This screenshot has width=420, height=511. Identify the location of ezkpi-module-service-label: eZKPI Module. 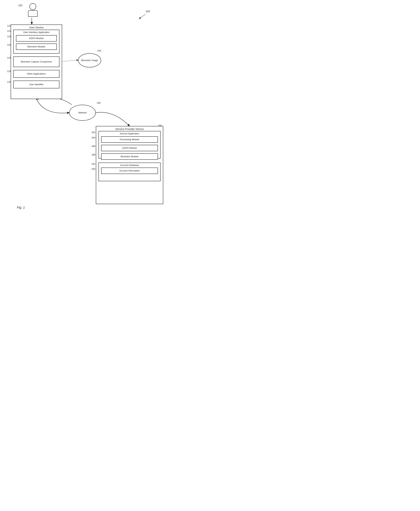
(129, 148).